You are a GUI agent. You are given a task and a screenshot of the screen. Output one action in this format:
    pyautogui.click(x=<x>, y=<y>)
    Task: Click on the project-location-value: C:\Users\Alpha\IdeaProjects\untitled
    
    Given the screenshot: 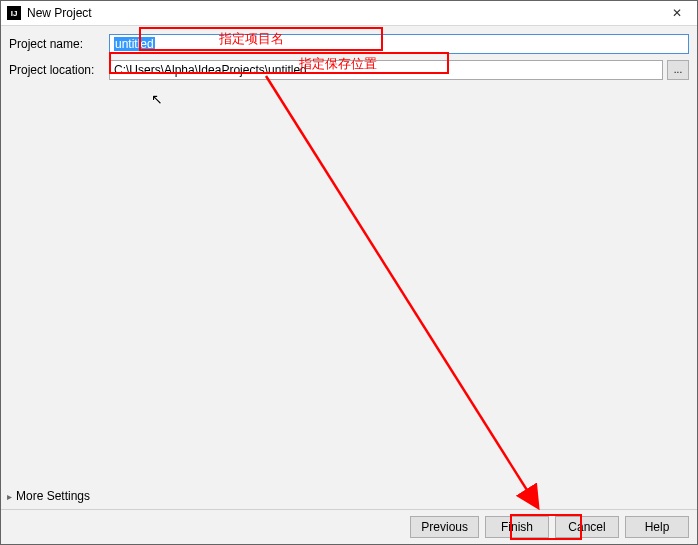 What is the action you would take?
    pyautogui.click(x=210, y=70)
    